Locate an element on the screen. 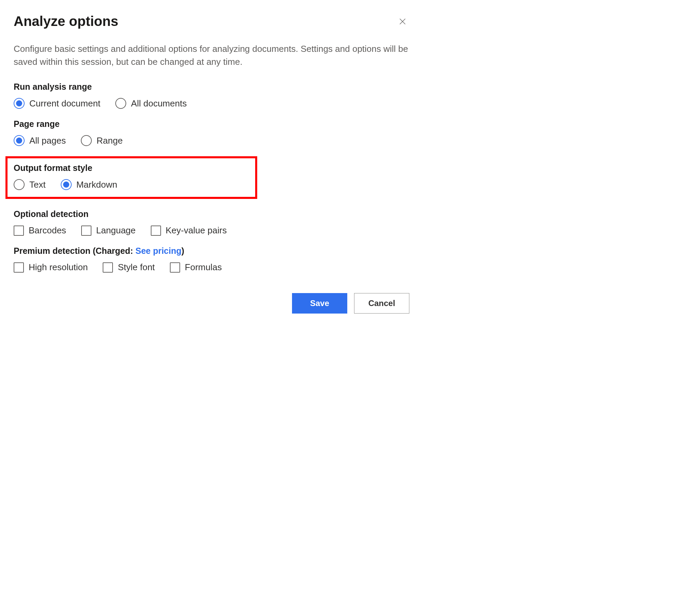 The image size is (700, 594). radio-markdown: Markdown is located at coordinates (89, 185).